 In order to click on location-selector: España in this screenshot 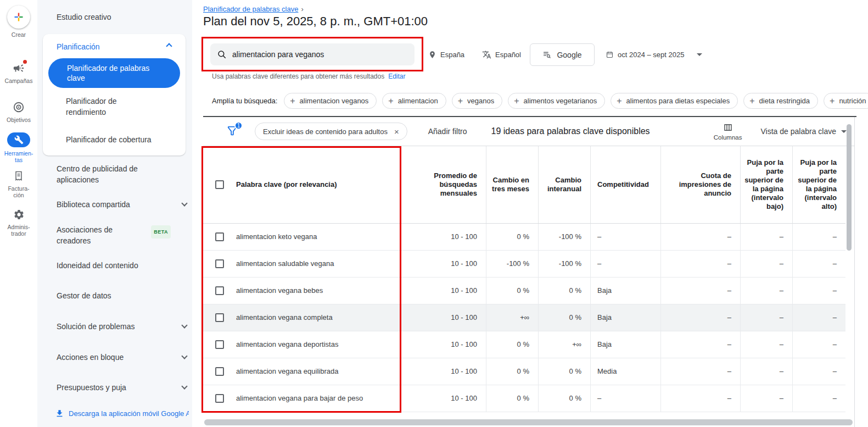, I will do `click(446, 54)`.